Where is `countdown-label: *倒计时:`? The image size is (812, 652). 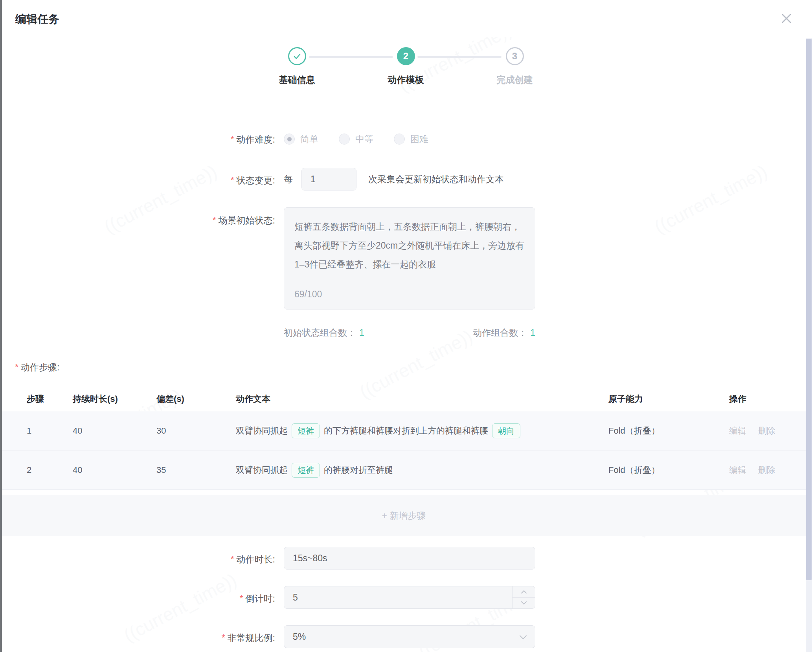 countdown-label: *倒计时: is located at coordinates (138, 599).